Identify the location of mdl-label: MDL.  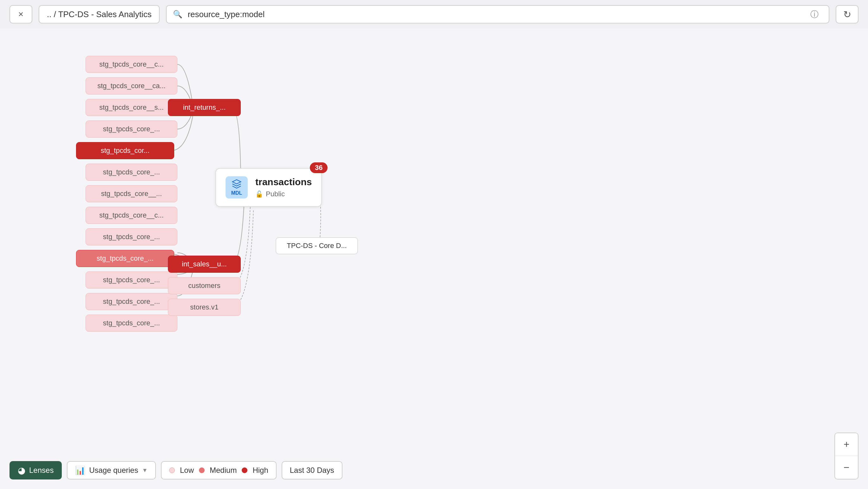
(237, 193).